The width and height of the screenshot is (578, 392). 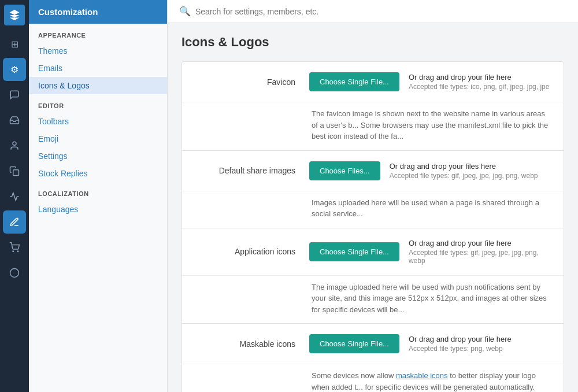 What do you see at coordinates (464, 176) in the screenshot?
I see `share-images-drag-drop-subtitle: Accepted file types: gif, jpeg, jpe, jpg…` at bounding box center [464, 176].